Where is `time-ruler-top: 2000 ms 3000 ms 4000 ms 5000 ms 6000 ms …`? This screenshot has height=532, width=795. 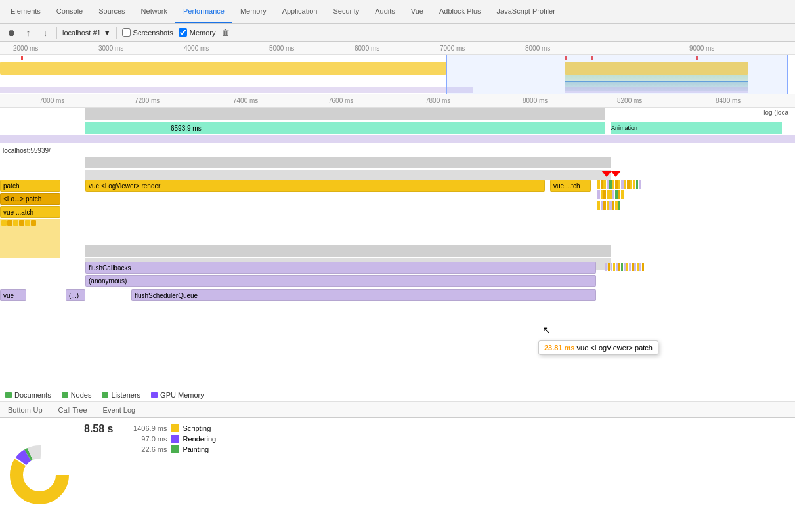 time-ruler-top: 2000 ms 3000 ms 4000 ms 5000 ms 6000 ms … is located at coordinates (398, 49).